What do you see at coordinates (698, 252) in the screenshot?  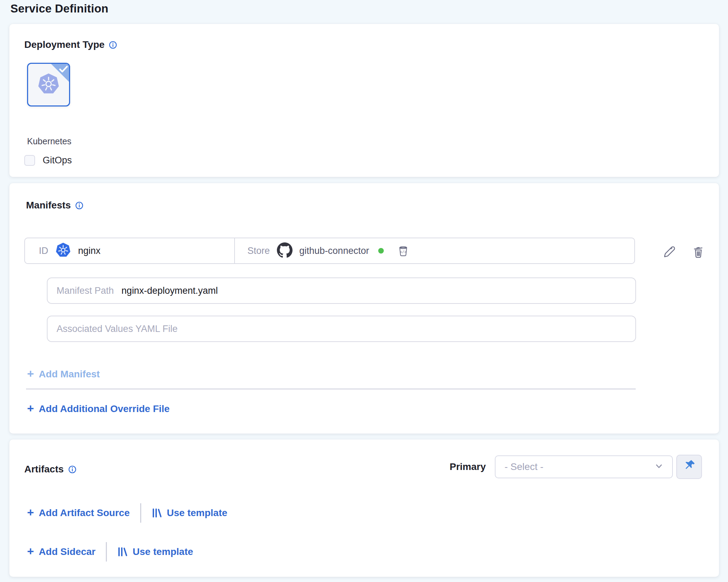 I see `delete-manifest-button` at bounding box center [698, 252].